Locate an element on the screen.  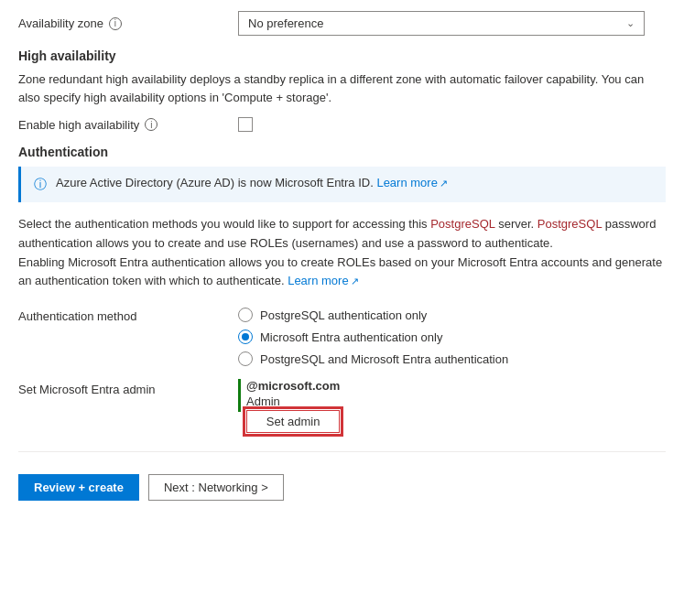
radio-entra-only: Microsoft Entra authentication only is located at coordinates (452, 337).